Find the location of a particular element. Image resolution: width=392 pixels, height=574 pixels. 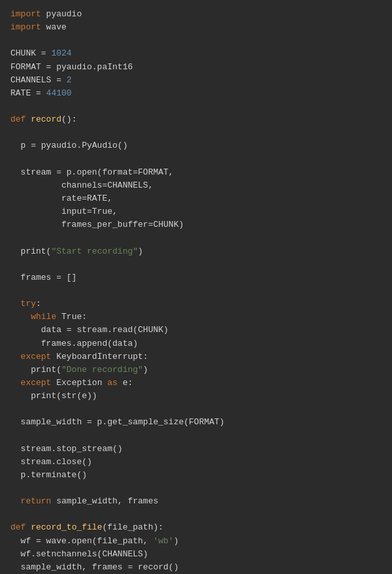

code-token: FORMAT = pyaudio.paInt16 is located at coordinates (72, 67).